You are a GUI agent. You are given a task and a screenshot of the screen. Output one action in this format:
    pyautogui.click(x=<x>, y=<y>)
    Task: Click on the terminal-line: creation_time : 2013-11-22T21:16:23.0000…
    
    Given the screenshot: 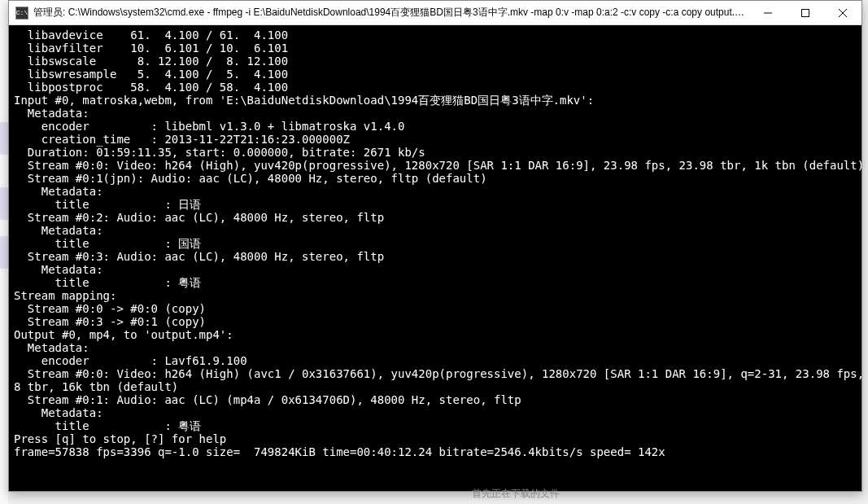 What is the action you would take?
    pyautogui.click(x=435, y=139)
    